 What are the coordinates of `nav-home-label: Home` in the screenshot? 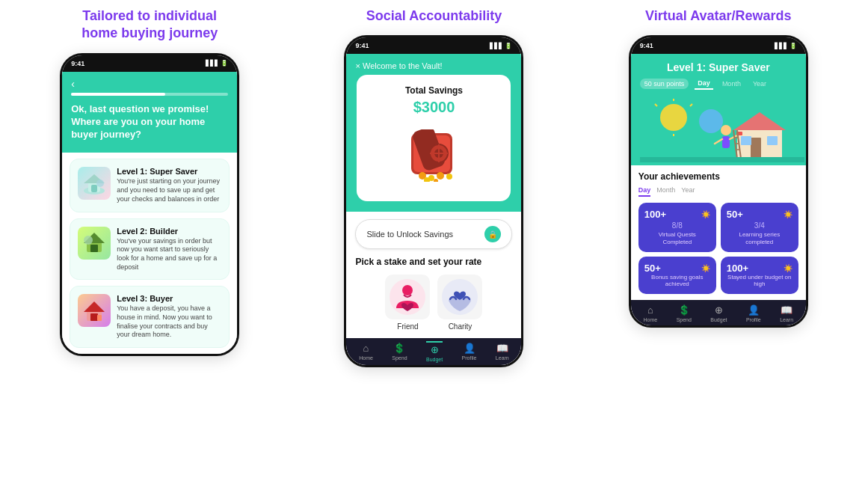 It's located at (366, 358).